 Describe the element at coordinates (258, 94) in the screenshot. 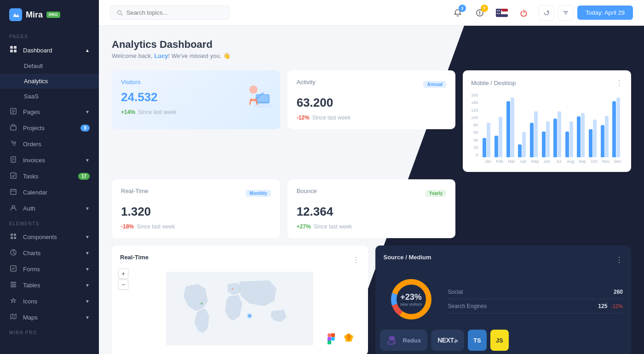

I see `visitor-illustration` at that location.